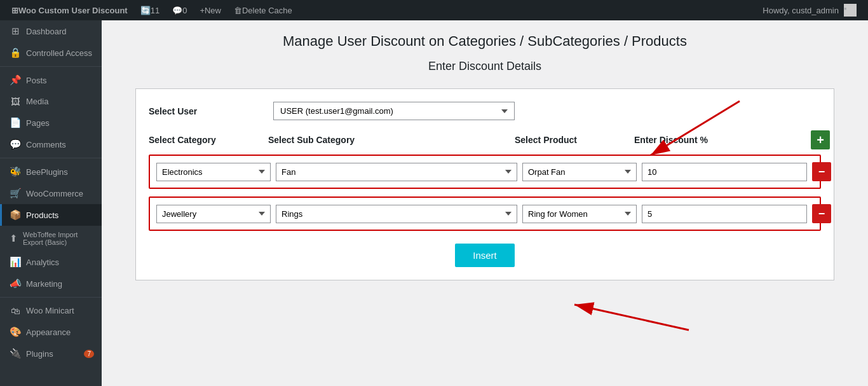 Image resolution: width=868 pixels, height=386 pixels. Describe the element at coordinates (38, 123) in the screenshot. I see `sidebar-item-label: Pages` at that location.